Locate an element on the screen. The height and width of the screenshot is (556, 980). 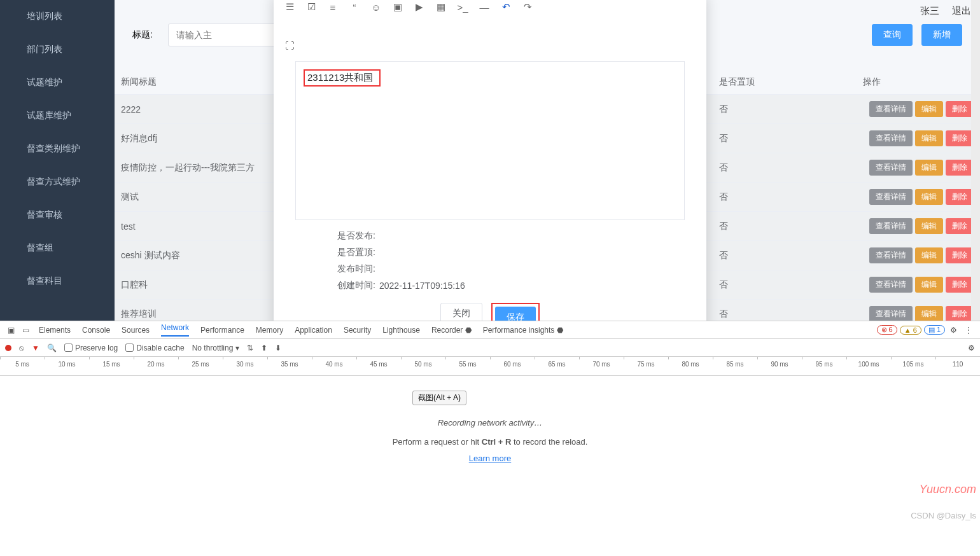
fullscreen-icon: ⛶ is located at coordinates (290, 45).